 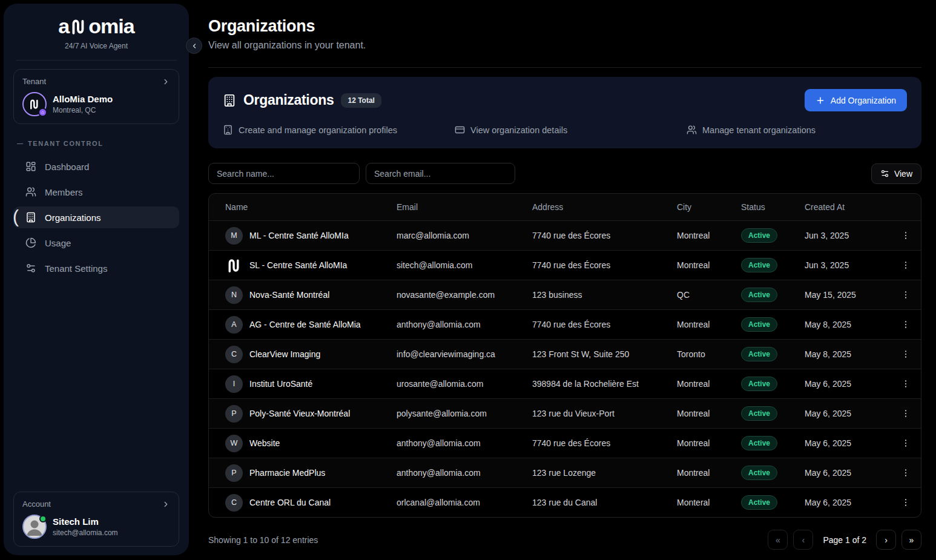 What do you see at coordinates (565, 294) in the screenshot?
I see `table-row: N Nova-Santé Montréal novasante@example.…` at bounding box center [565, 294].